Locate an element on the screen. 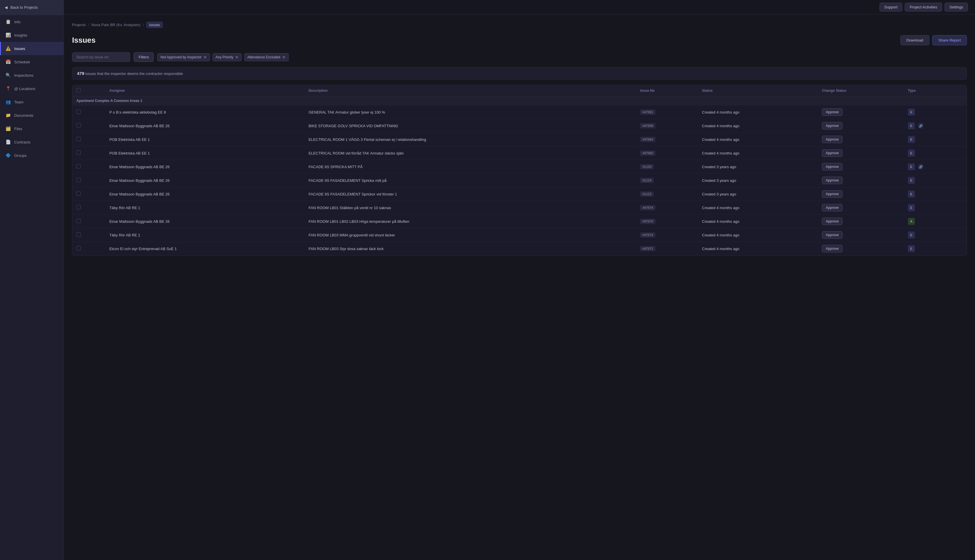  type-badge-4: E is located at coordinates (912, 167).